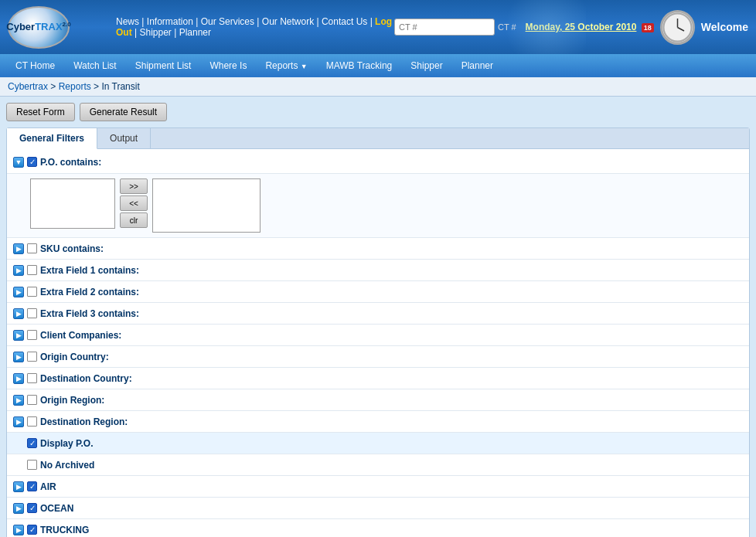 This screenshot has height=537, width=756. Describe the element at coordinates (19, 379) in the screenshot. I see `dest-country-expand-icon: ▶` at that location.